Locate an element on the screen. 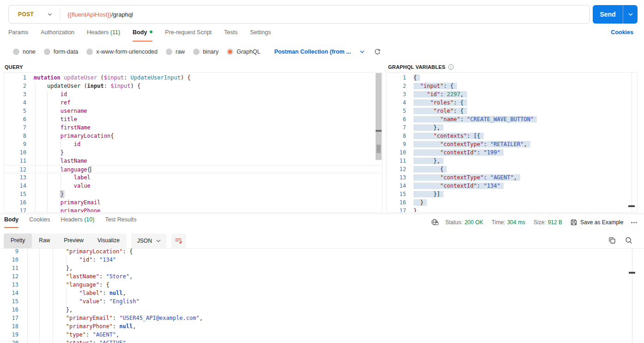 The height and width of the screenshot is (343, 644). code-line: 13 label is located at coordinates (193, 178).